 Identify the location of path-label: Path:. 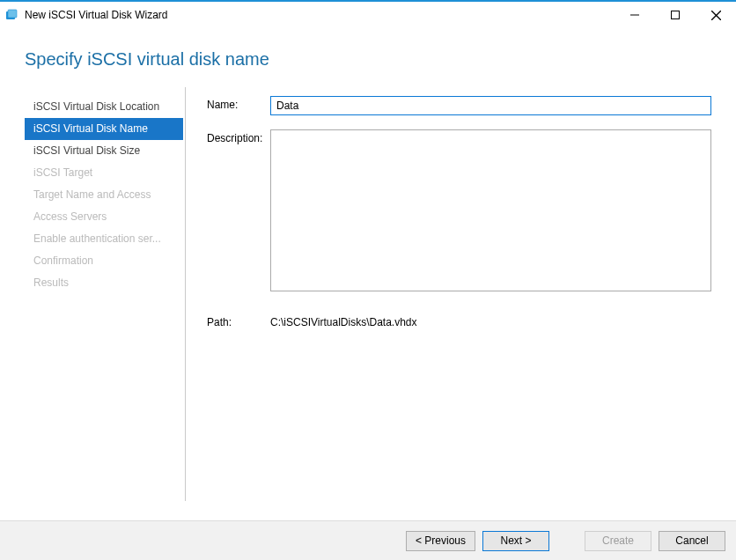
(239, 321).